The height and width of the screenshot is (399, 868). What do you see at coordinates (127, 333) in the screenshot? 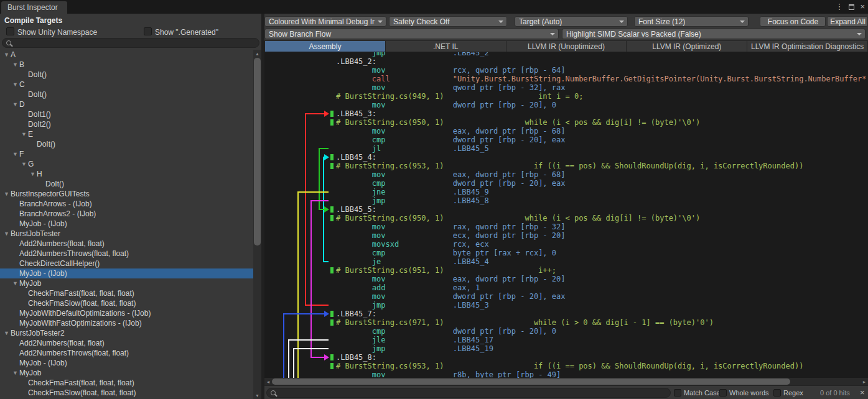
I see `tree-item-burstjobtester2: ▼BurstJobTester2` at bounding box center [127, 333].